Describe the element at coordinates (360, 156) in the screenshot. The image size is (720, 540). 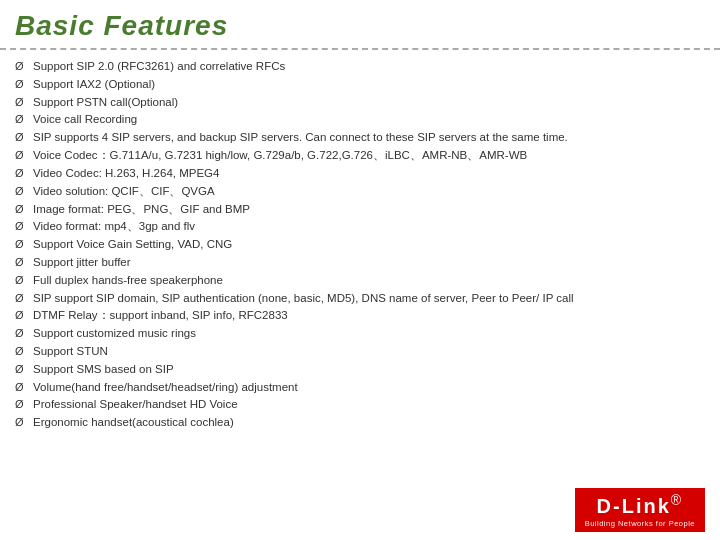
I see `list-item: Voice Codec：G.711A/u, G.7231 high/low, G…` at that location.